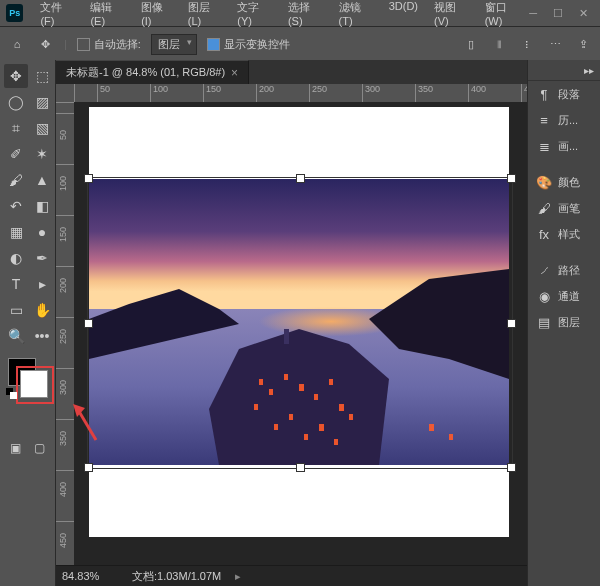 The image size is (600, 586). What do you see at coordinates (16, 232) in the screenshot?
I see `gradient-tool: ▦` at bounding box center [16, 232].